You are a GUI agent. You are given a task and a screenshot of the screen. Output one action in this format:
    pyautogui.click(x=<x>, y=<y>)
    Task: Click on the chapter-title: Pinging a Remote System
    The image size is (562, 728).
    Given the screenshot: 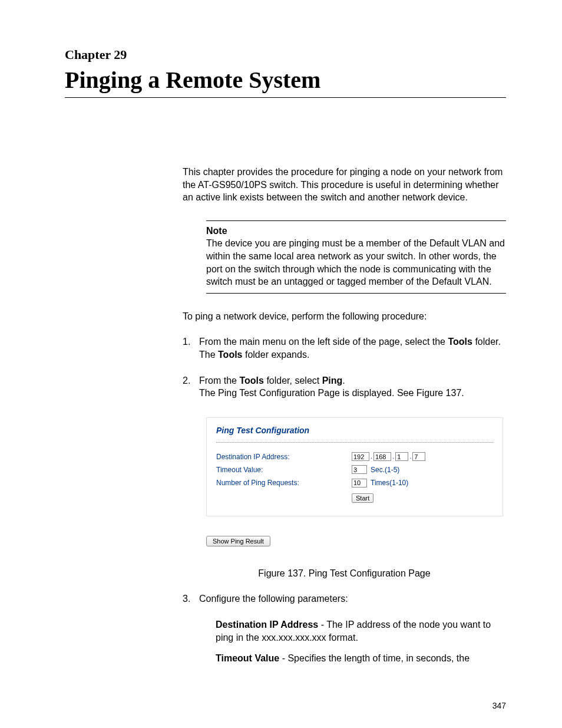 What is the action you would take?
    pyautogui.click(x=285, y=80)
    